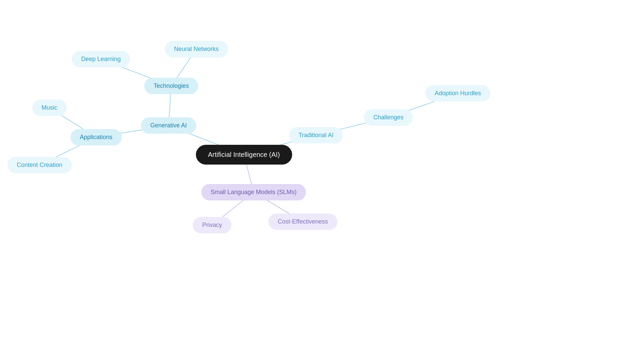 The image size is (644, 363). What do you see at coordinates (197, 49) in the screenshot?
I see `neural-networks-label: Neural Networks` at bounding box center [197, 49].